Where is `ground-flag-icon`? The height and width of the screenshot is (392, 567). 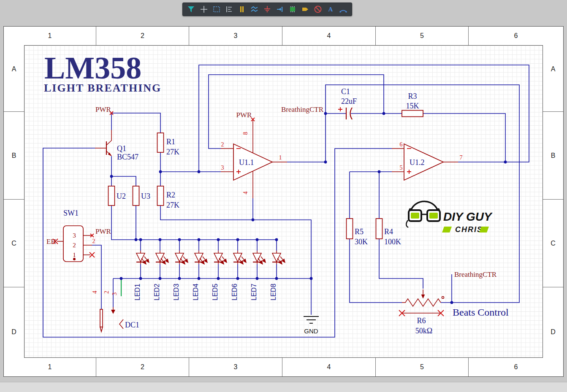 ground-flag-icon is located at coordinates (267, 9).